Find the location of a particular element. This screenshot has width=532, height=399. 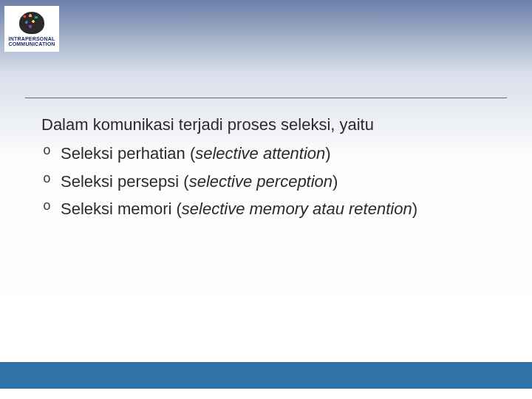

footer-bar is located at coordinates (266, 375).